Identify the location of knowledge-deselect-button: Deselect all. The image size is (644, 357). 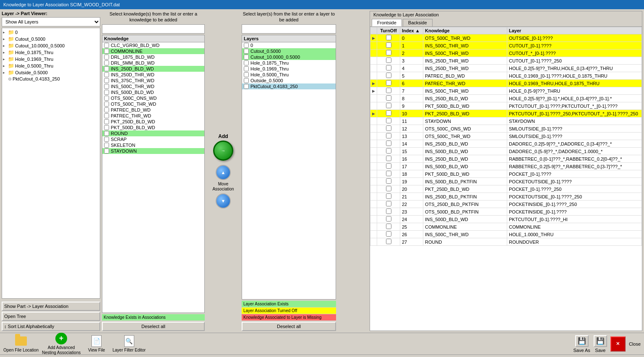
(154, 326).